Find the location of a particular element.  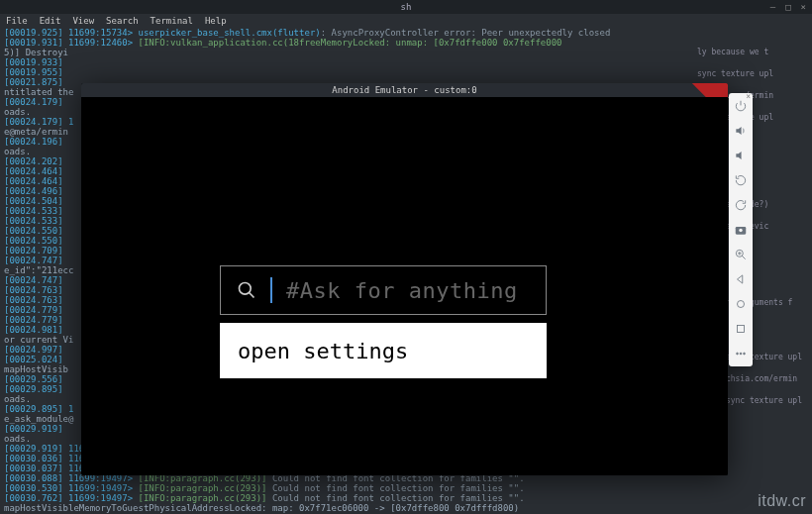

menu-terminal: Terminal is located at coordinates (172, 21).